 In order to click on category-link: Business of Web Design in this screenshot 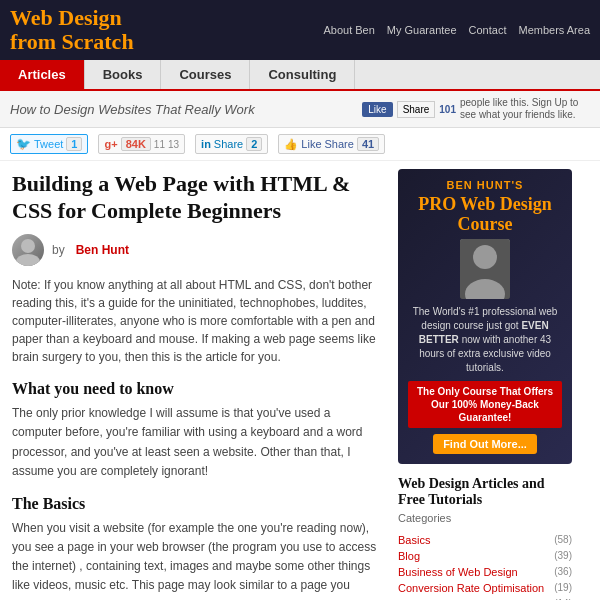, I will do `click(458, 572)`.